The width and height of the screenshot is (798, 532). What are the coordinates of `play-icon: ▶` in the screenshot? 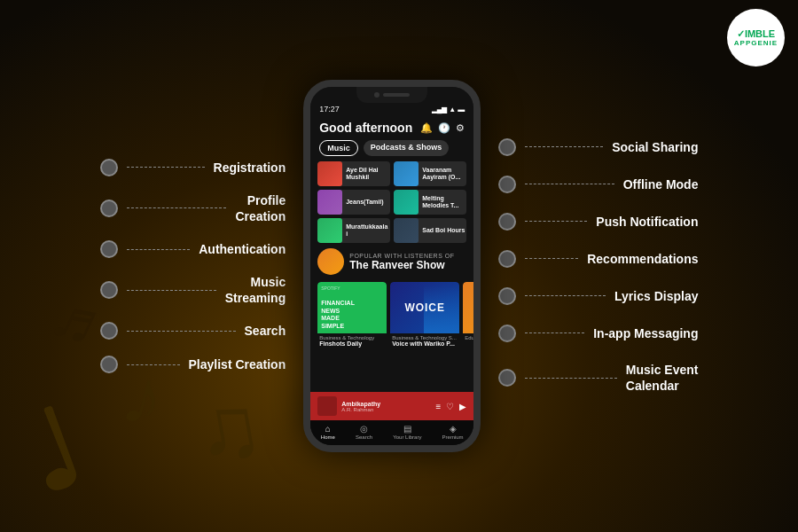 It's located at (463, 406).